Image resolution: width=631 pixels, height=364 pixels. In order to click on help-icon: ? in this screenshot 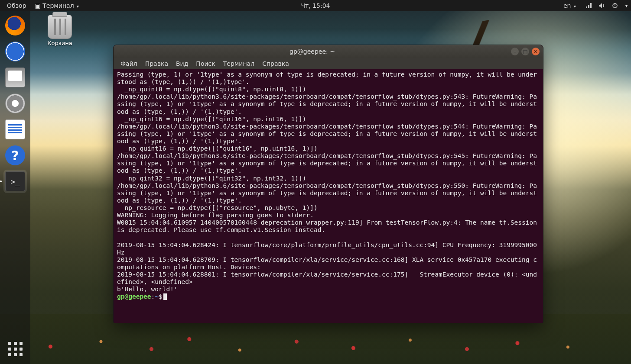, I will do `click(15, 155)`.